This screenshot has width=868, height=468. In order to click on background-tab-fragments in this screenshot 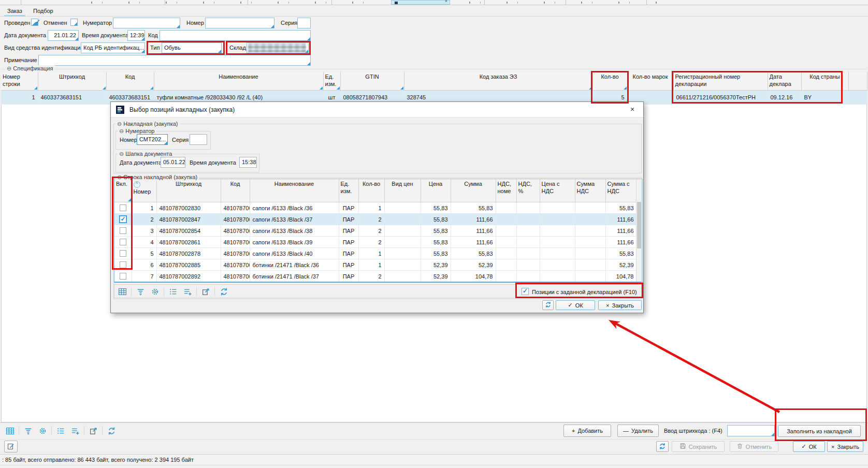, I will do `click(233, 3)`.